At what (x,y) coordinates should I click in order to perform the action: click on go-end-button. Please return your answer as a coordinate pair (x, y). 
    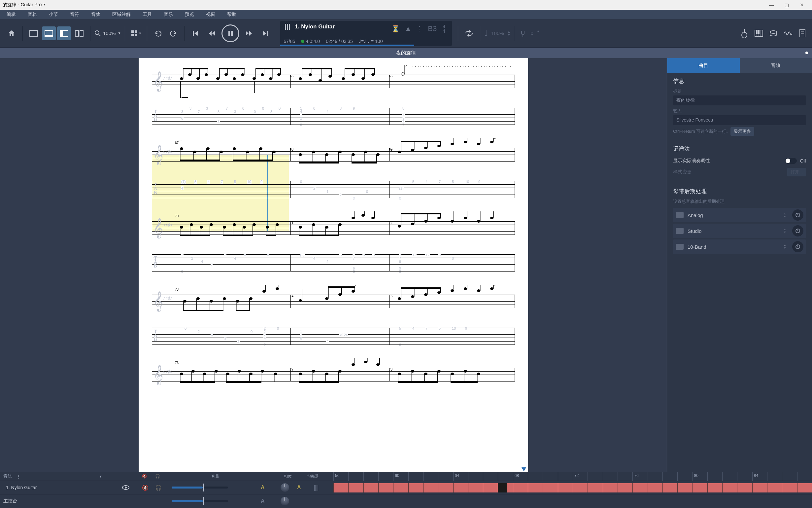
    Looking at the image, I should click on (265, 34).